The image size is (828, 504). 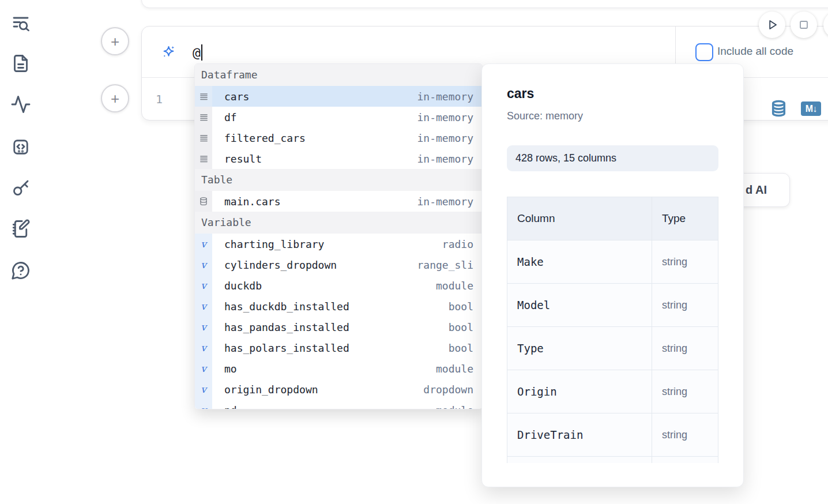 What do you see at coordinates (338, 265) in the screenshot?
I see `autocomplete-item-cylinders-dropdown: v cylinders_dropdown range_sli` at bounding box center [338, 265].